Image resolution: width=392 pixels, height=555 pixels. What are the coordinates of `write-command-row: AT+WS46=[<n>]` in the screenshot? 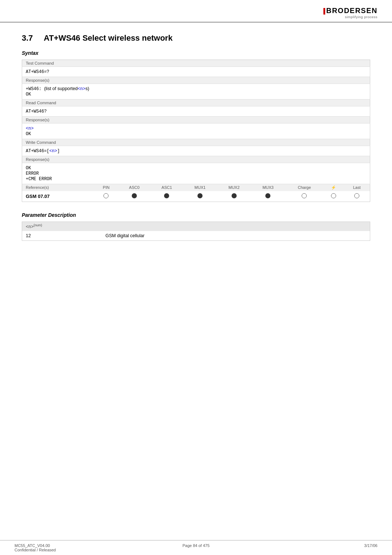 It's located at (196, 151).